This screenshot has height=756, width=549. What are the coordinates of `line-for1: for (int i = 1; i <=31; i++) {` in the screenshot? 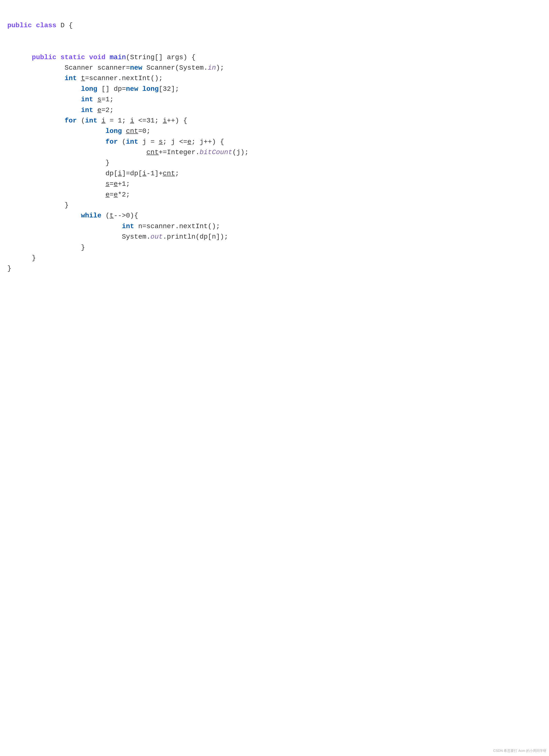 It's located at (114, 121).